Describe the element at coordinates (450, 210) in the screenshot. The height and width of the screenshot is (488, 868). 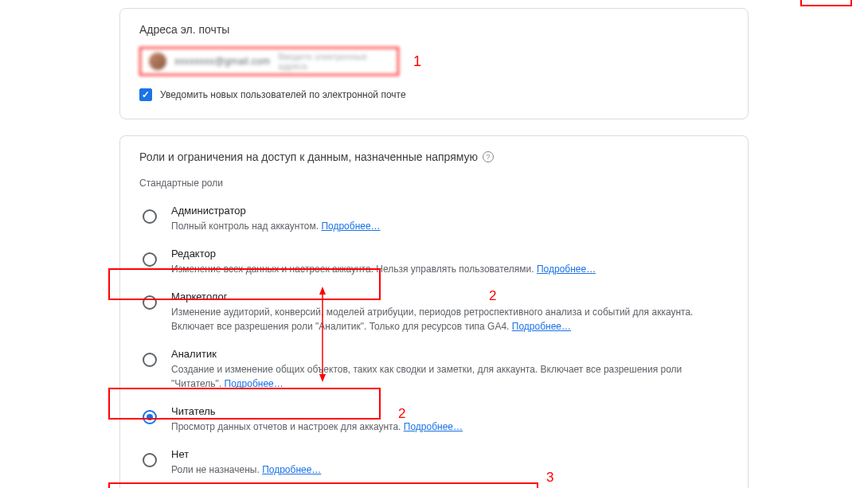
I see `role-name: Администратор` at that location.